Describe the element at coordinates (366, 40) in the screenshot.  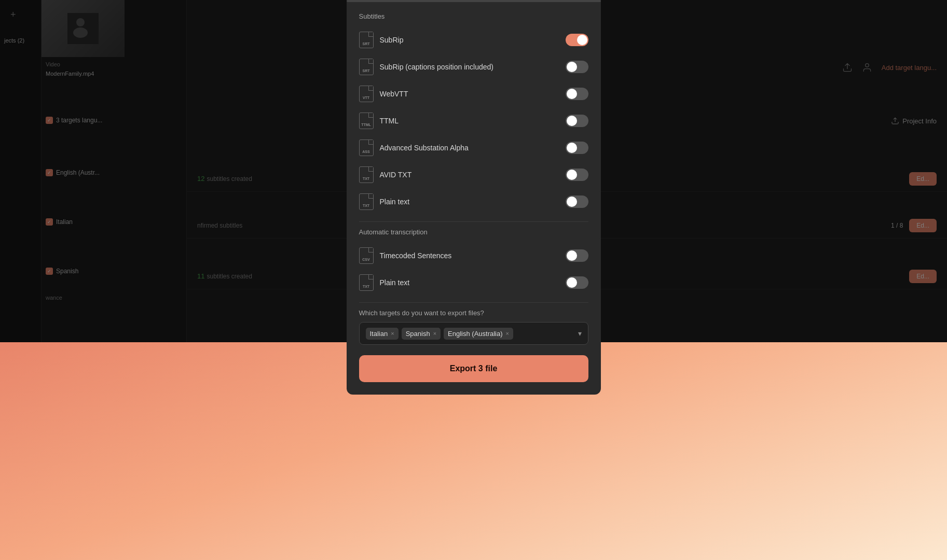
I see `srt-icon: SRT` at that location.